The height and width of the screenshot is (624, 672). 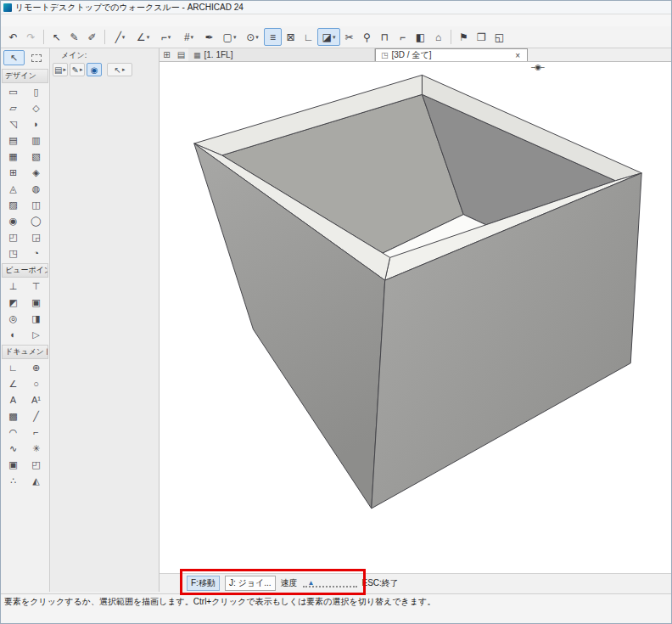 What do you see at coordinates (14, 156) in the screenshot?
I see `curtain-wall-tool: ▦` at bounding box center [14, 156].